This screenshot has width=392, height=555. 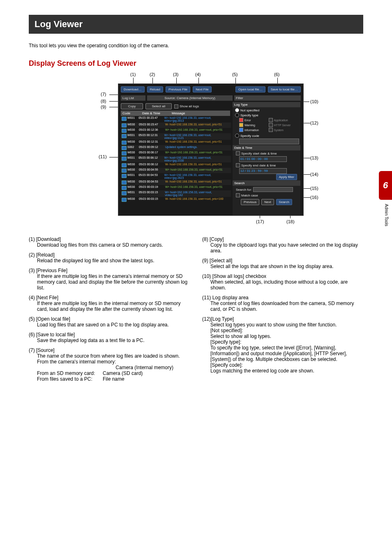 What do you see at coordinates (32, 350) in the screenshot?
I see `item7-num: (7)` at bounding box center [32, 350].